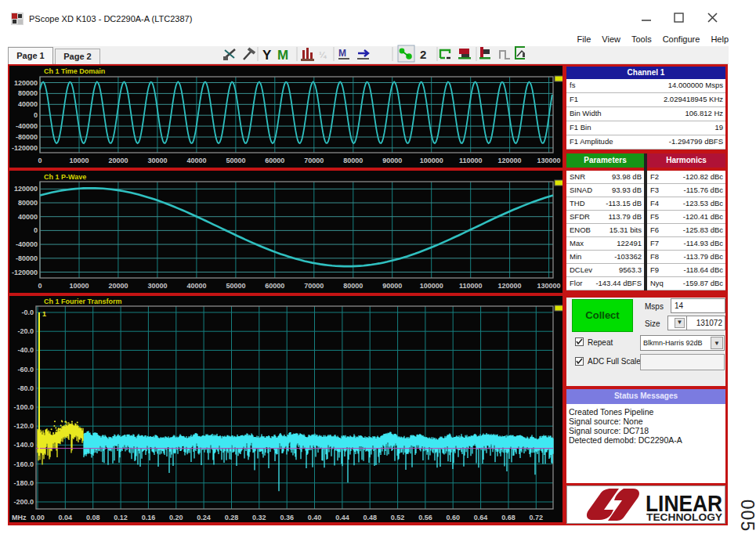  Describe the element at coordinates (27, 312) in the screenshot. I see `svg-text: -0.0` at that location.